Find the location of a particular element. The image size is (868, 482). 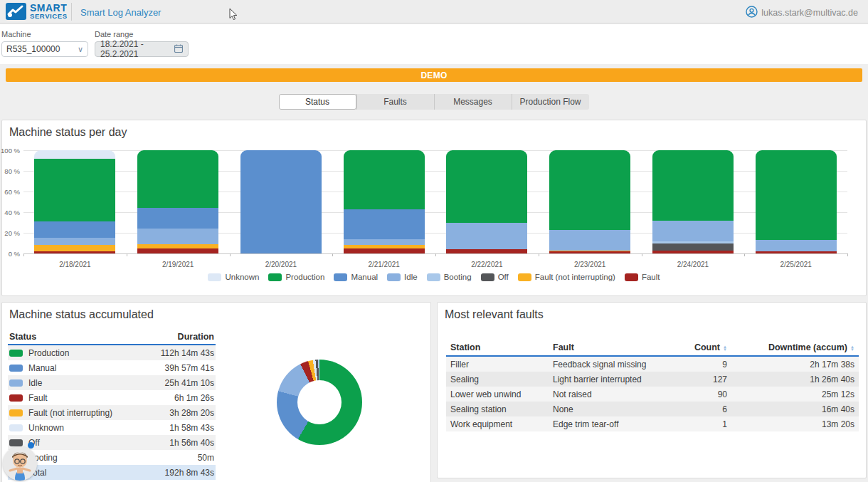

bar-column: 2/21/2021 is located at coordinates (384, 209).